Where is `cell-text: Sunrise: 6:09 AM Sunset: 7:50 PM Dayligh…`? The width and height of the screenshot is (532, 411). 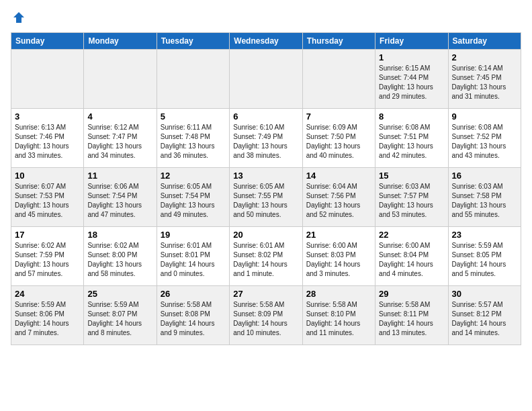
cell-text: Sunrise: 6:09 AM Sunset: 7:50 PM Dayligh… is located at coordinates (339, 142).